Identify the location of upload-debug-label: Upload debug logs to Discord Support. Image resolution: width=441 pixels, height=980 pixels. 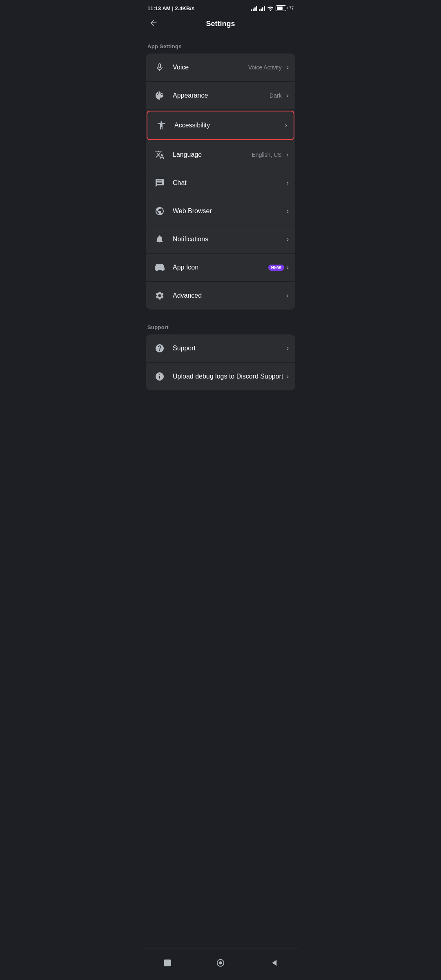
(229, 376).